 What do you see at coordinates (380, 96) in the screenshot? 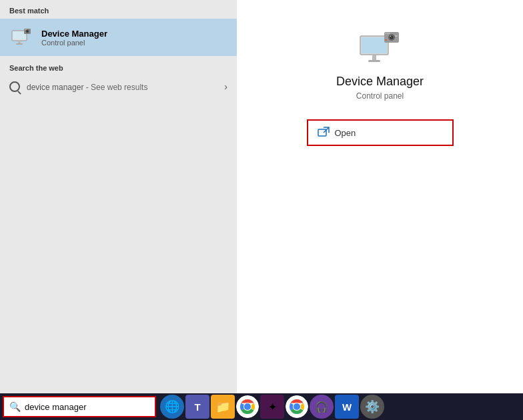
I see `app-type-large: Control panel` at bounding box center [380, 96].